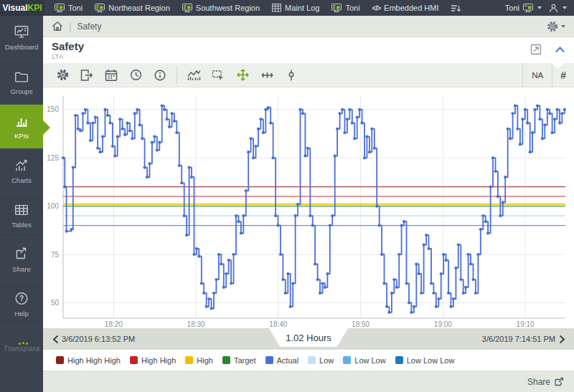  Describe the element at coordinates (218, 75) in the screenshot. I see `marquee-select-button` at that location.